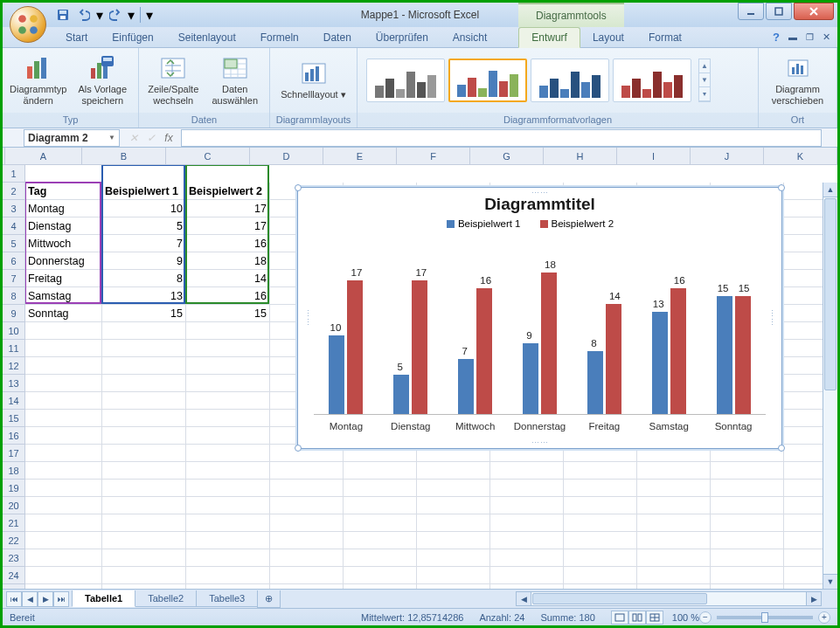 The height and width of the screenshot is (628, 840). I want to click on row-header: 19, so click(14, 488).